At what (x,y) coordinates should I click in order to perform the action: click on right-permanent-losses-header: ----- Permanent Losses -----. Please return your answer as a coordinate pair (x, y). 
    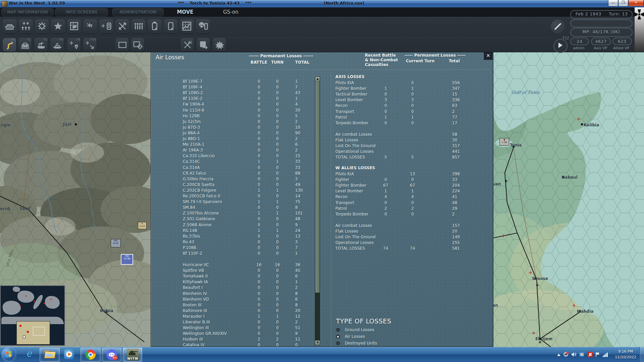
    Looking at the image, I should click on (435, 55).